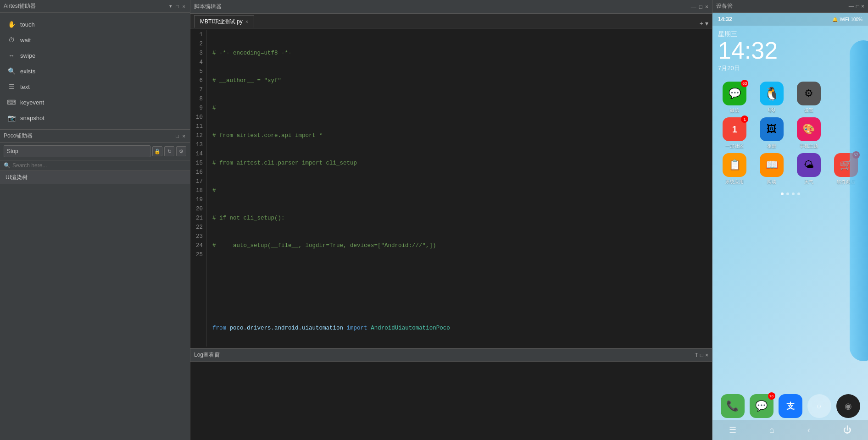  Describe the element at coordinates (835, 19) in the screenshot. I see `status-notification-icon: 🔔` at that location.